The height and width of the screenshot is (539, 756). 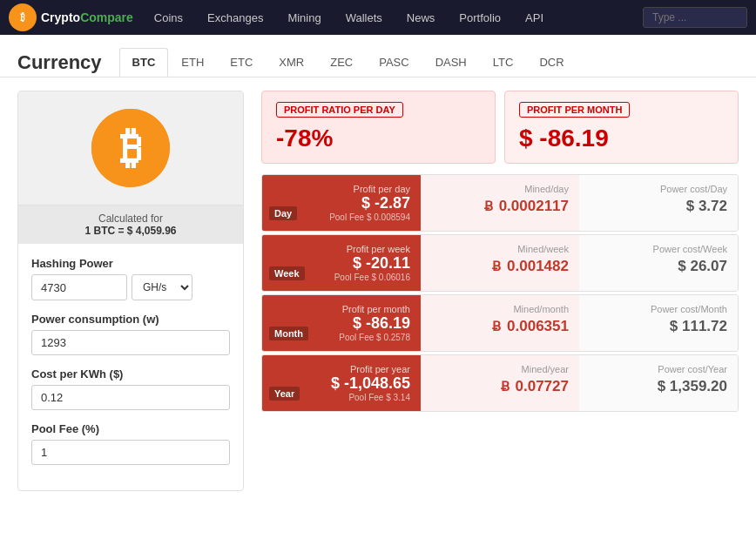 I want to click on page-title: Currency, so click(x=59, y=63).